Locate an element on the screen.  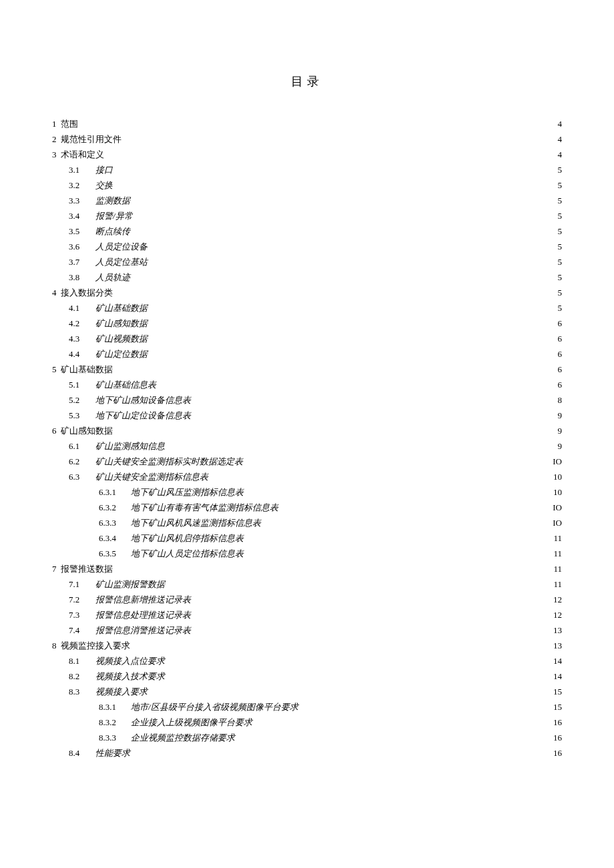
toc-page: 8 is located at coordinates (556, 400).